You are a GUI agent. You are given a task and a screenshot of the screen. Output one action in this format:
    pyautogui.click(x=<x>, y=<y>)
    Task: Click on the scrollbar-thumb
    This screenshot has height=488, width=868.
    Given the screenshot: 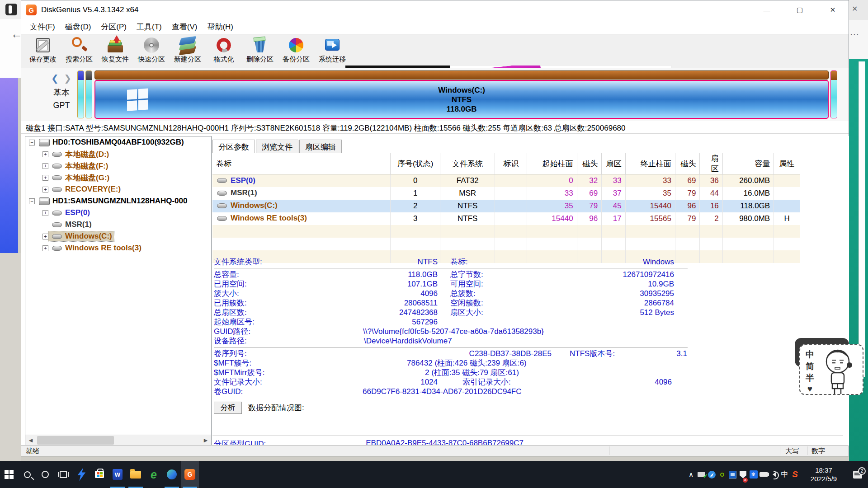 What is the action you would take?
    pyautogui.click(x=75, y=440)
    